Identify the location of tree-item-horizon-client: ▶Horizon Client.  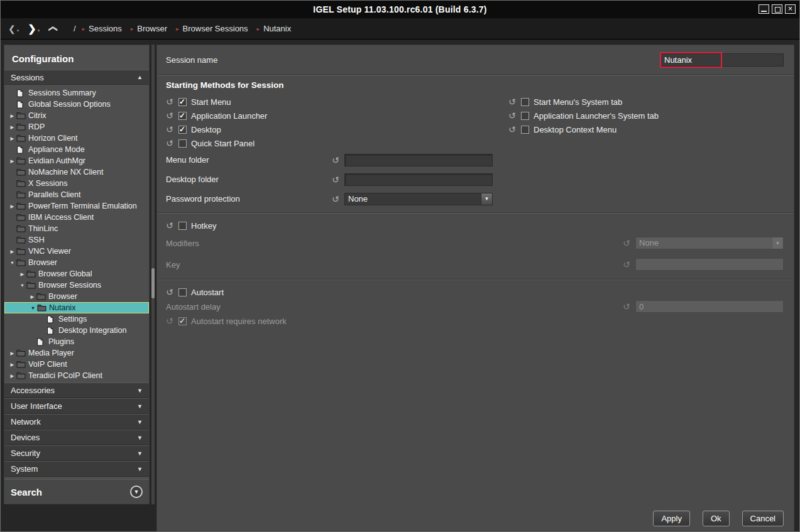
(77, 138).